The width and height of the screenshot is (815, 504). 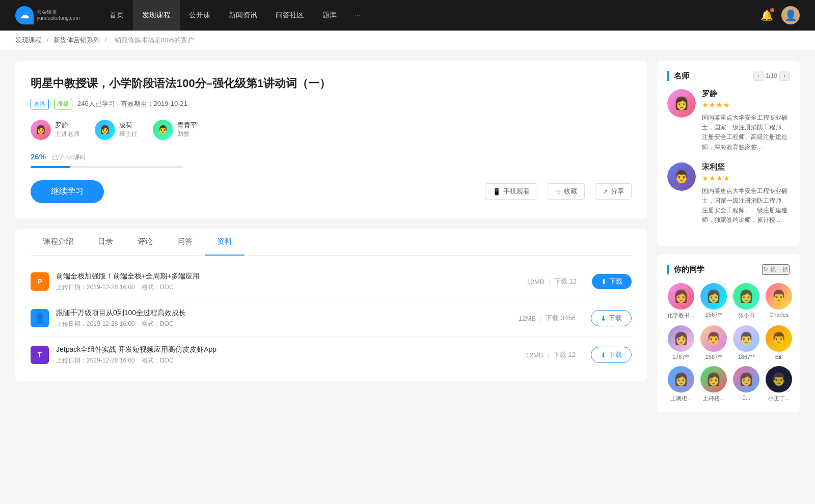 I want to click on course-meta: 直播 录播 246人已学习 · 有效期至：2019-10-21, so click(x=331, y=104).